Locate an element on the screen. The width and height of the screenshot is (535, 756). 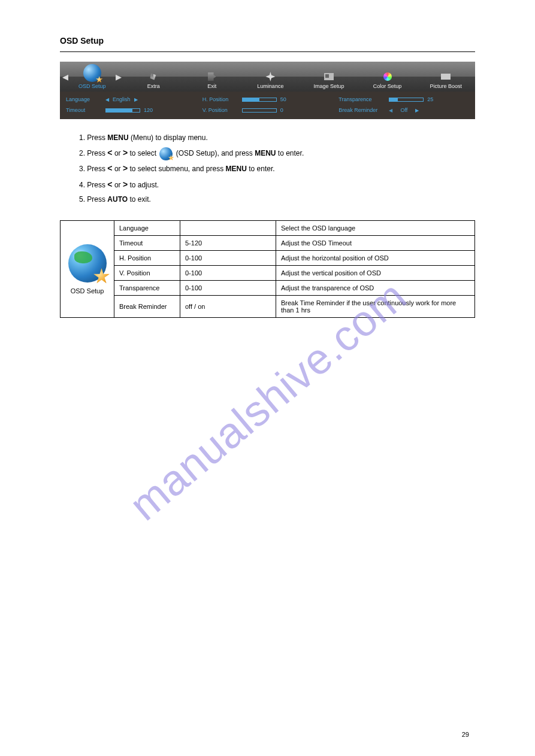
setting-value: 120 is located at coordinates (150, 110).